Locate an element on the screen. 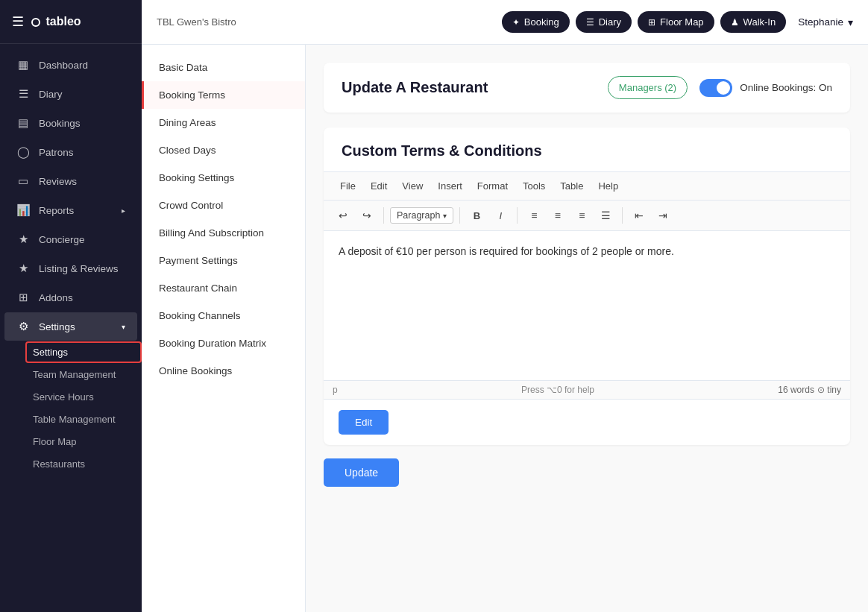 The height and width of the screenshot is (612, 868). edit-button: Edit is located at coordinates (364, 422).